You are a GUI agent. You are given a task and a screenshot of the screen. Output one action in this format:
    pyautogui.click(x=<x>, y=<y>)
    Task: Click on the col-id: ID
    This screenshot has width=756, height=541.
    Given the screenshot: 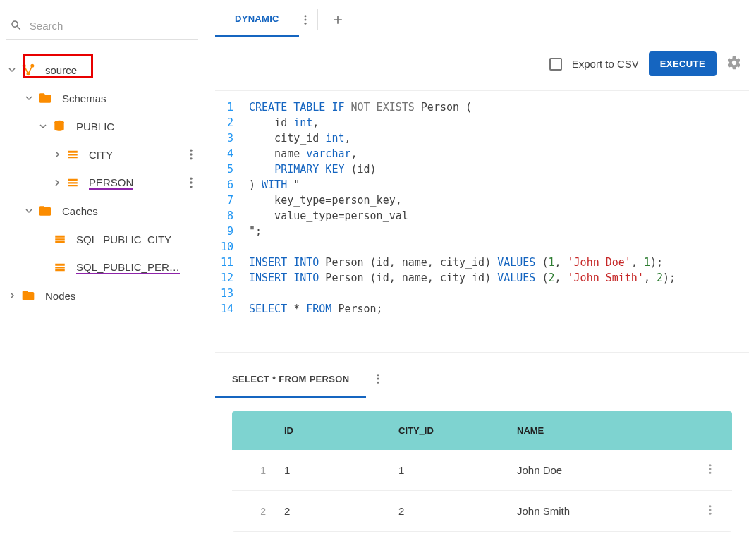 What is the action you would take?
    pyautogui.click(x=339, y=430)
    